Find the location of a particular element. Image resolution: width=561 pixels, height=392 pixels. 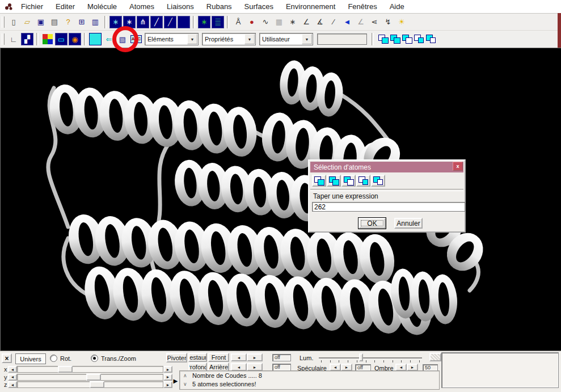

x-slider-left-arrow: ◄ is located at coordinates (12, 369).